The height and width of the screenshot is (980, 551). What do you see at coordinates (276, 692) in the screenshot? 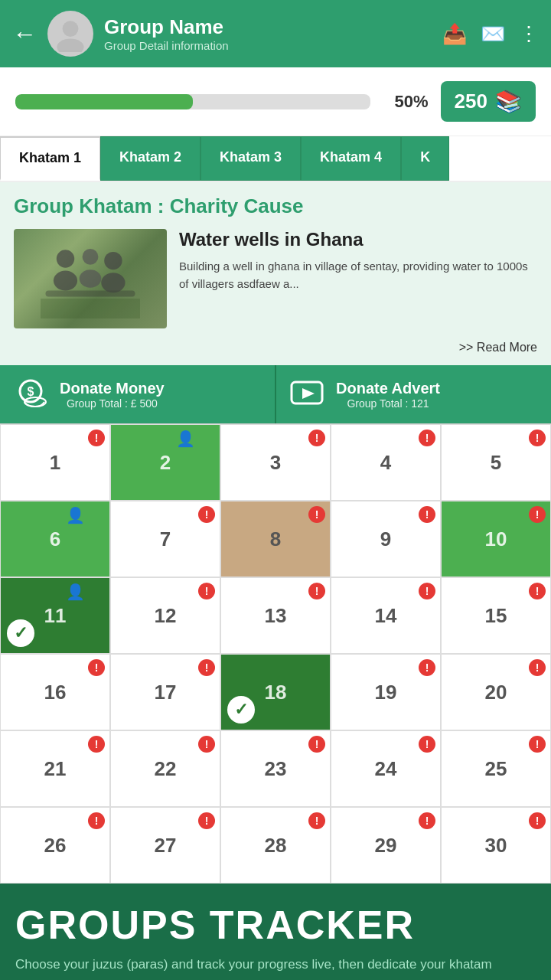
I see `calendar-cell-18: 18✓` at bounding box center [276, 692].